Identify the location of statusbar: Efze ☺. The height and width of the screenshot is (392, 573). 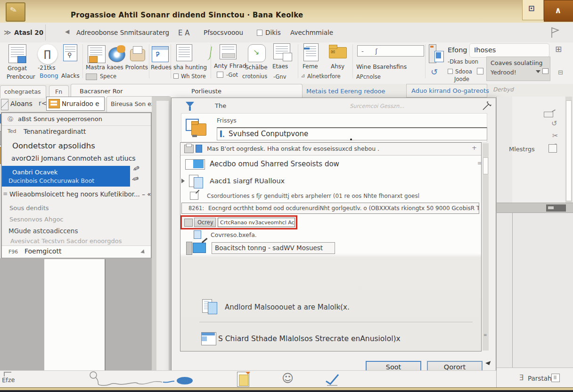
(248, 379).